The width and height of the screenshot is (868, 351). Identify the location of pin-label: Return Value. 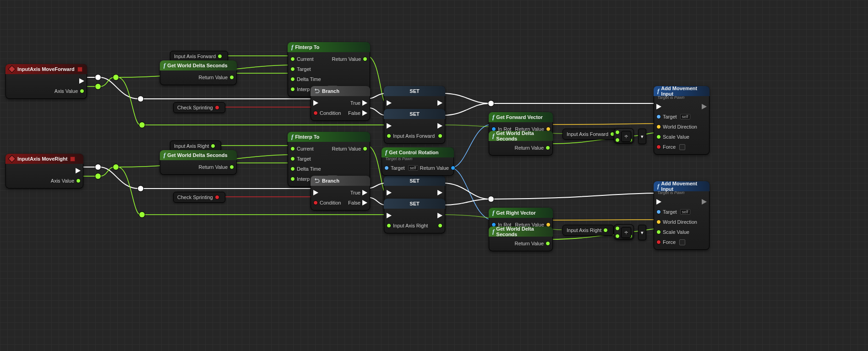
(213, 77).